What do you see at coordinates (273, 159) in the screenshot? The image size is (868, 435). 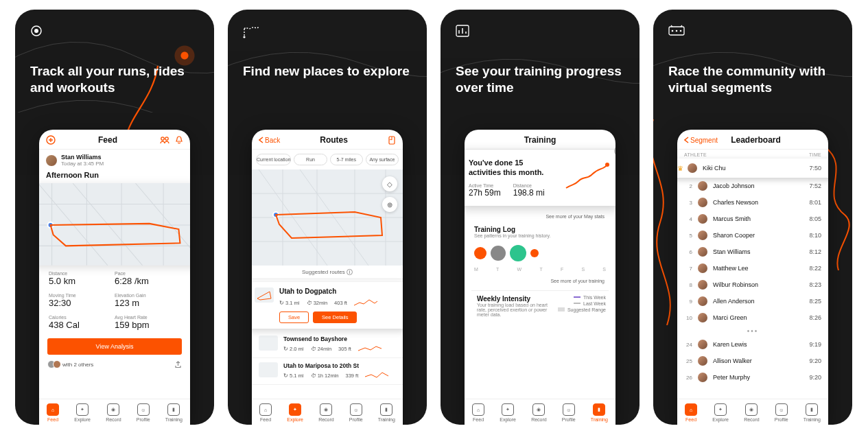 I see `chip-location: Current location` at bounding box center [273, 159].